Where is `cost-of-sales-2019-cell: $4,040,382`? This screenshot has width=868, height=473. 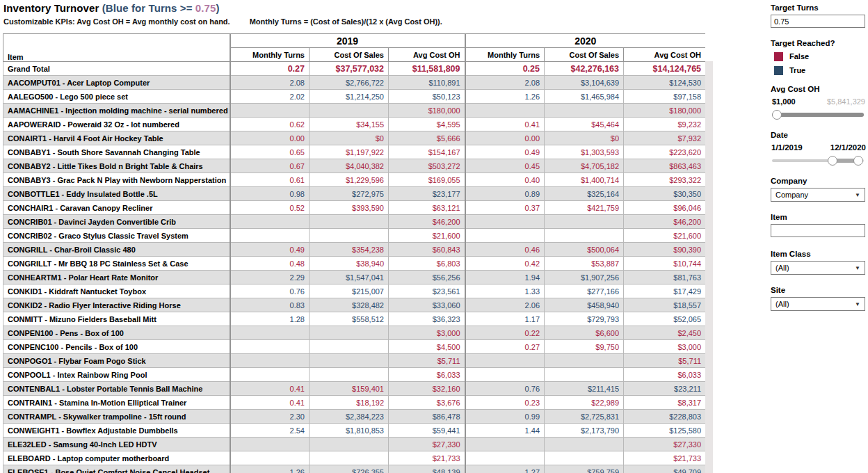
cost-of-sales-2019-cell: $4,040,382 is located at coordinates (349, 166).